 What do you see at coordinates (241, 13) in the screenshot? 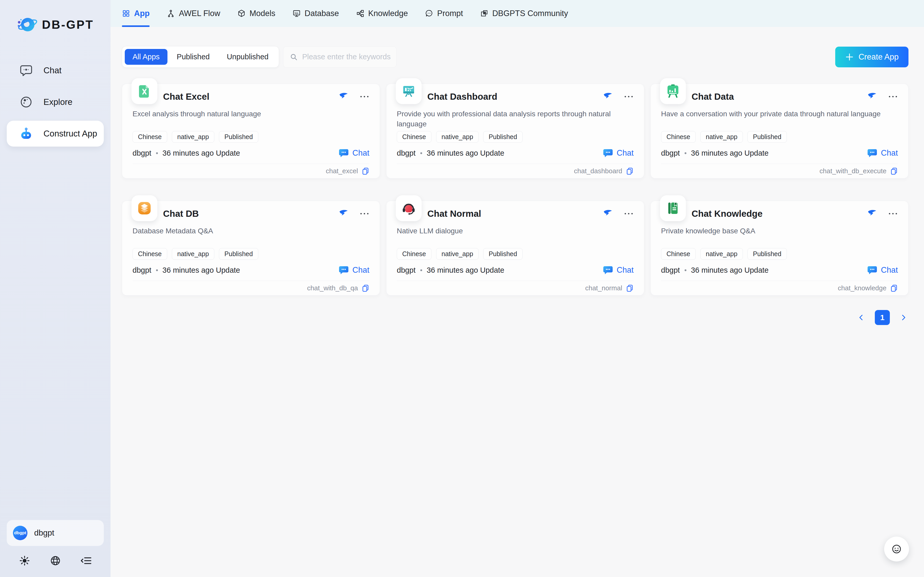
I see `model-cube-icon` at bounding box center [241, 13].